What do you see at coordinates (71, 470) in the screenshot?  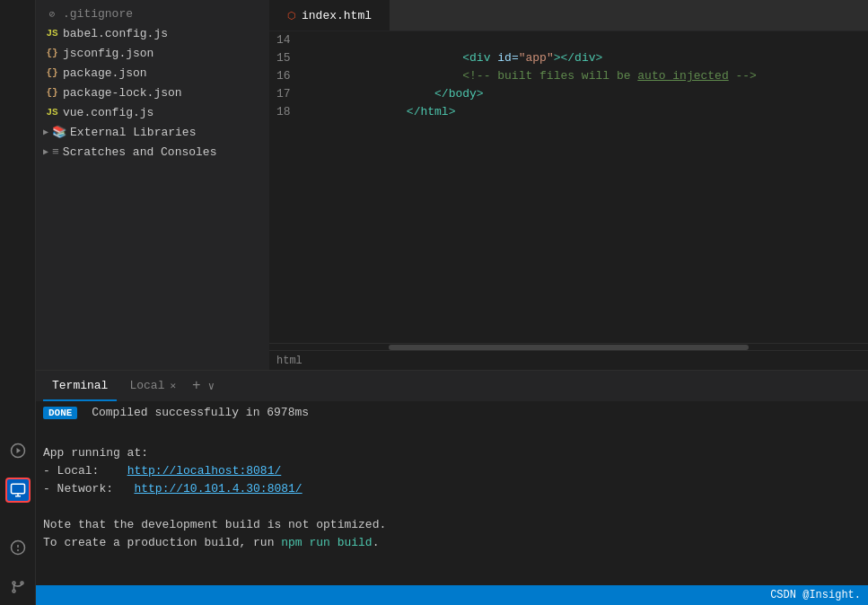 I see `local-label: - Local:` at bounding box center [71, 470].